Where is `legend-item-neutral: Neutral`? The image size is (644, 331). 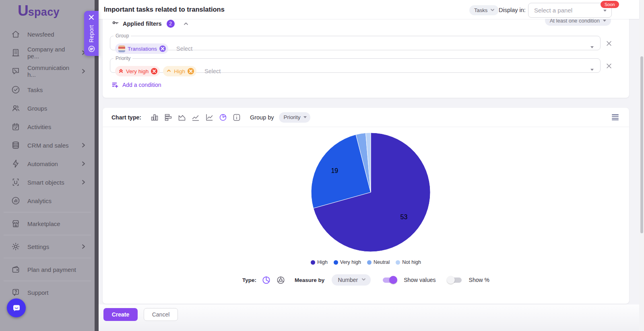
legend-item-neutral: Neutral is located at coordinates (378, 262).